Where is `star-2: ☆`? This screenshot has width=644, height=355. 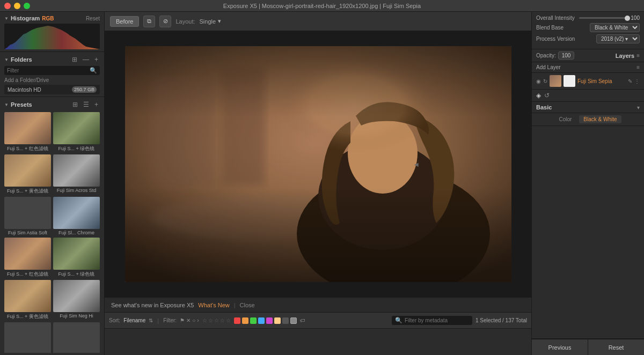 star-2: ☆ is located at coordinates (210, 321).